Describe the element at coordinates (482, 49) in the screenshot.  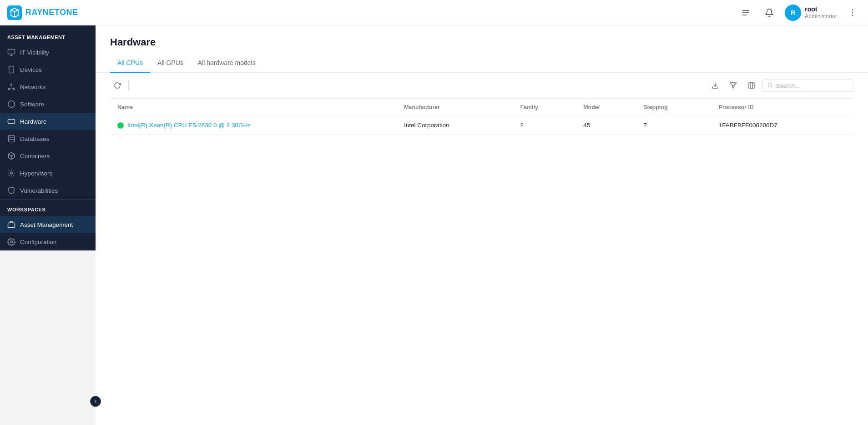
I see `page-header: Hardware All CPUs All GPUs All hardware …` at that location.